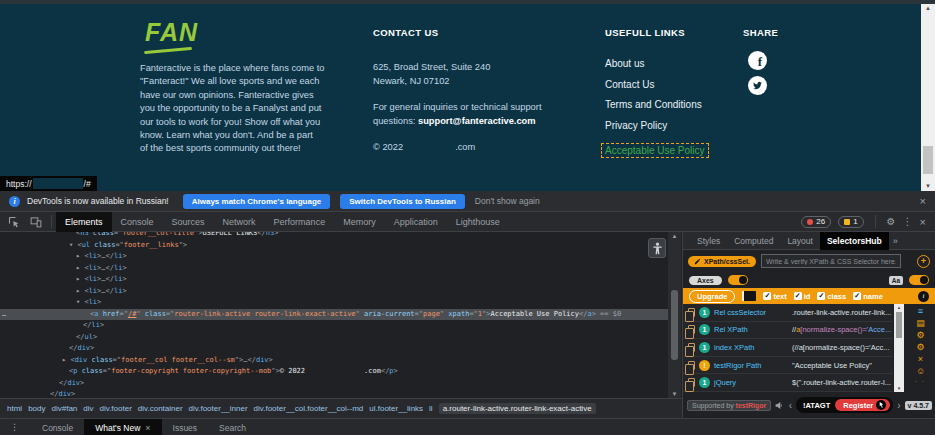  What do you see at coordinates (920, 360) in the screenshot?
I see `close-tools-icon: ×` at bounding box center [920, 360].